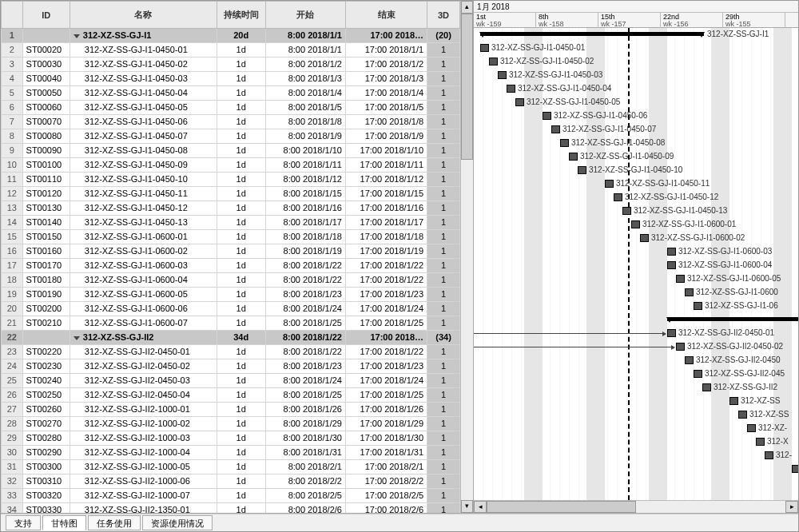 The image size is (799, 532). Describe the element at coordinates (386, 338) in the screenshot. I see `cell-end: 17:00 2018…` at that location.